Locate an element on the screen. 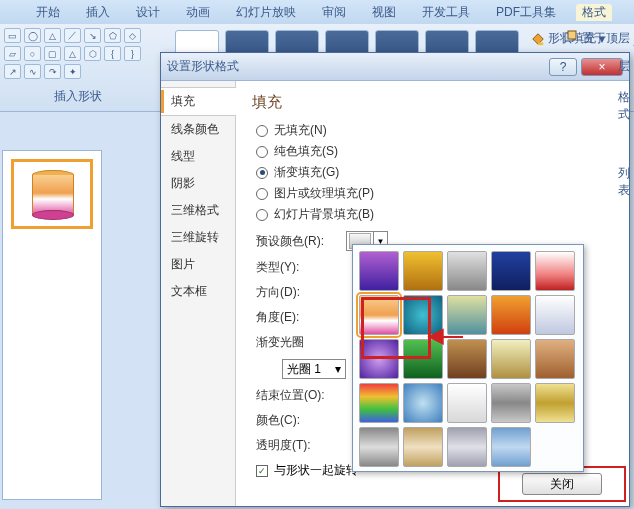  radio-gradient-fill: 渐变填充(G) is located at coordinates (434, 172).